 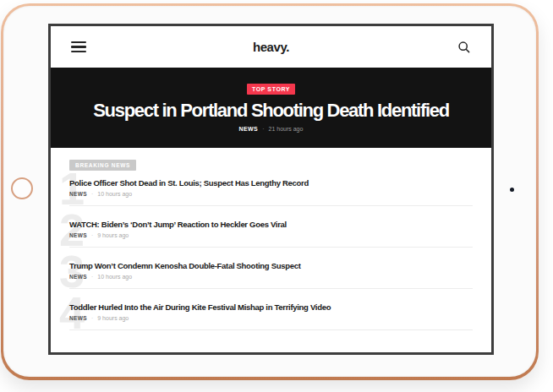 I want to click on rank-number: 1, so click(x=72, y=188).